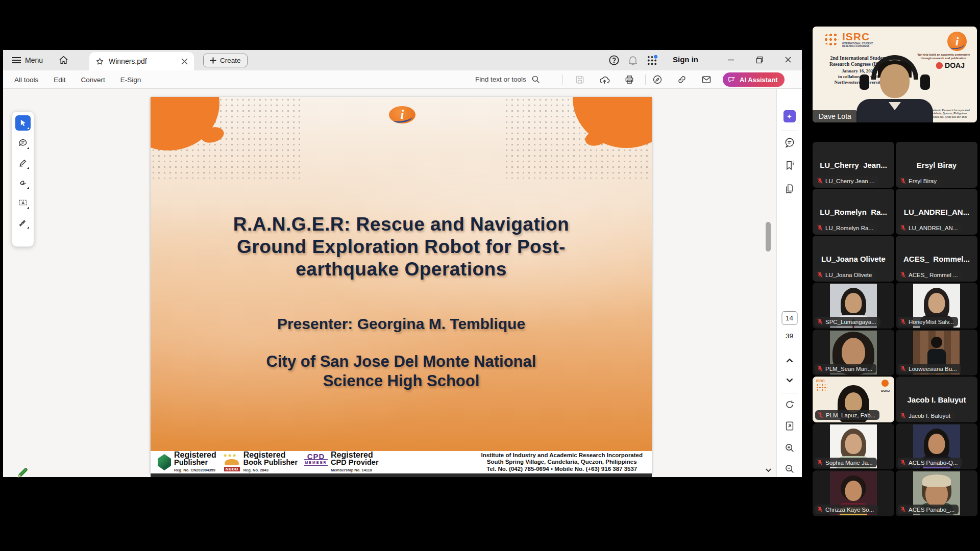 The height and width of the screenshot is (551, 980). What do you see at coordinates (790, 469) in the screenshot?
I see `zoom-out-button` at bounding box center [790, 469].